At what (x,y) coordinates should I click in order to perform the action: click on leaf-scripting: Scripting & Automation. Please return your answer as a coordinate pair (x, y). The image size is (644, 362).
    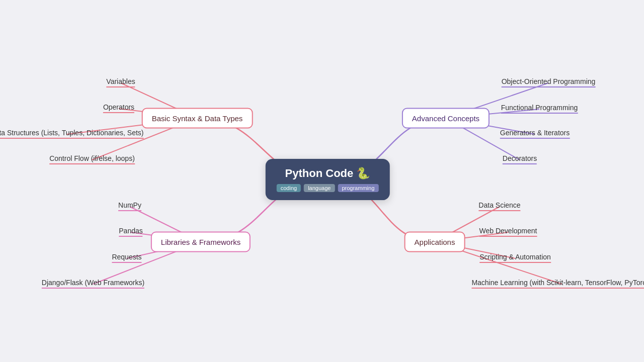
    Looking at the image, I should click on (515, 258).